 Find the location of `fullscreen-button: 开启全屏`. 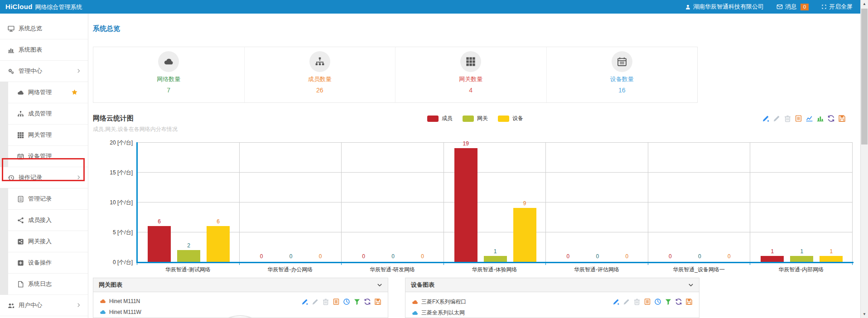

fullscreen-button: 开启全屏 is located at coordinates (837, 7).